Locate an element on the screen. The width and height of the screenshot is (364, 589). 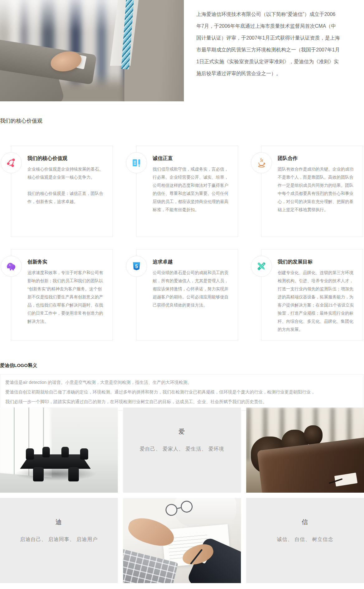
card-paragraph: 我们的核心价值观是：诚信正直，团队合作，创新务实，追求卓越。 is located at coordinates (66, 198).